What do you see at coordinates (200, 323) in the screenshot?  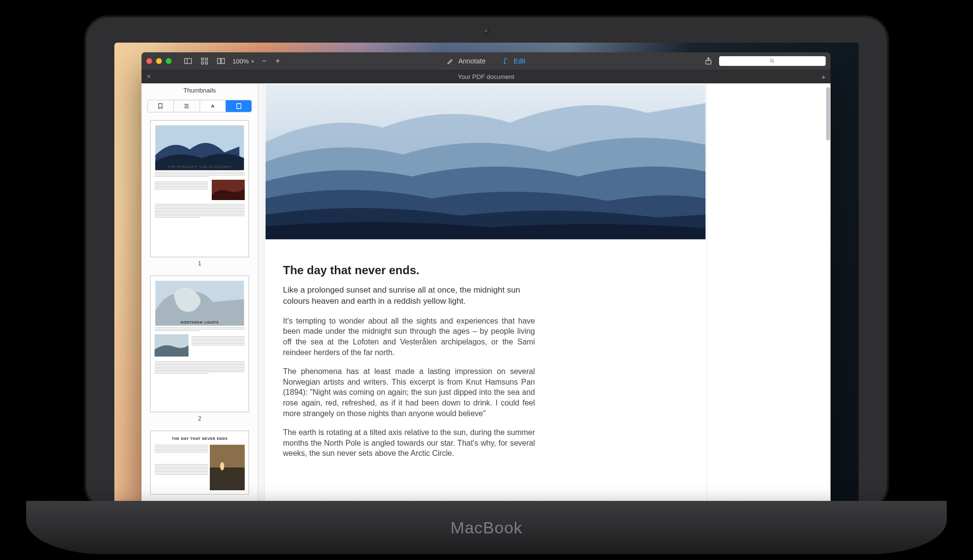 I see `thumbnail-2-title: NORTHERN LIGHTS` at bounding box center [200, 323].